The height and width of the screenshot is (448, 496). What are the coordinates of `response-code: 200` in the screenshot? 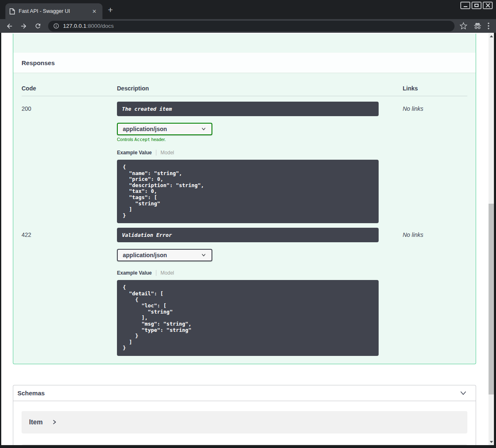 It's located at (69, 163).